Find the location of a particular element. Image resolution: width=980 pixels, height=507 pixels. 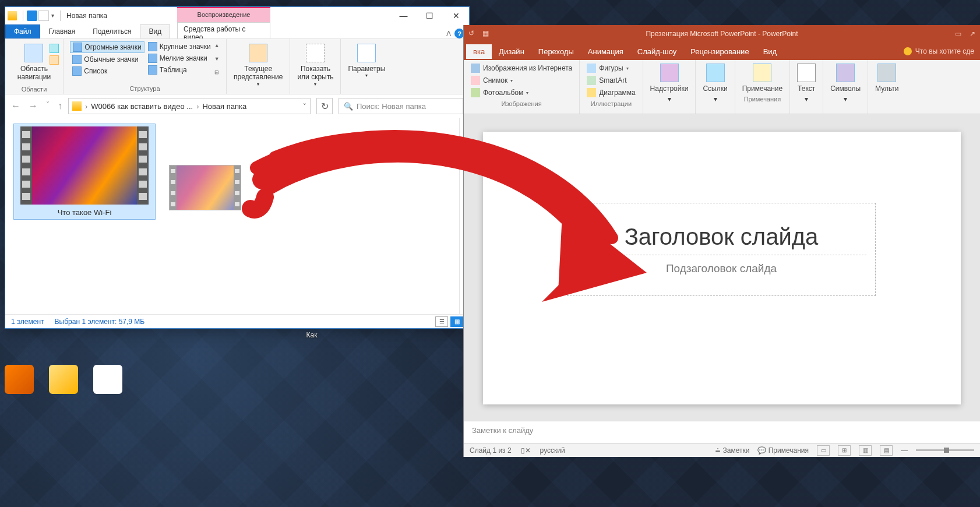

tab-share: Поделиться is located at coordinates (112, 31).